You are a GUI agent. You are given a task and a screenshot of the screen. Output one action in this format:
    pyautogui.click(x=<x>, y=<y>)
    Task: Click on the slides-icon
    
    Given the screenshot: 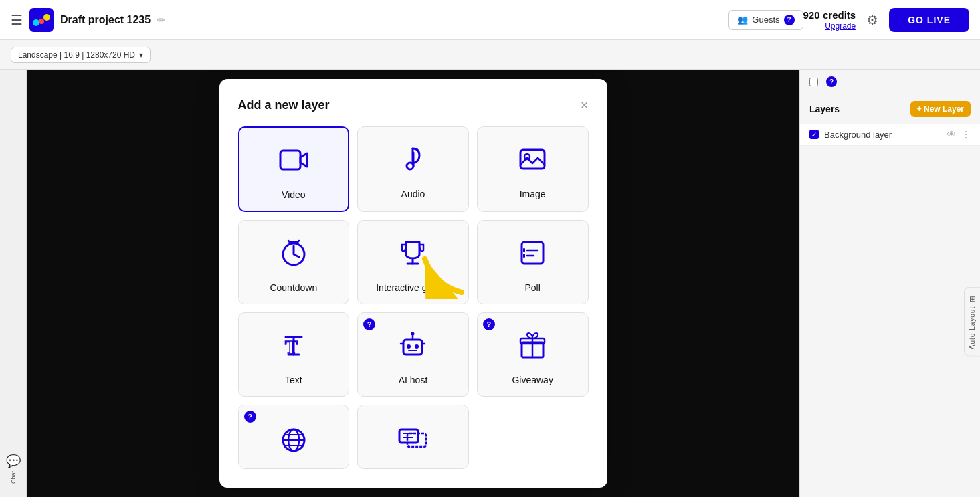 What is the action you would take?
    pyautogui.click(x=413, y=439)
    